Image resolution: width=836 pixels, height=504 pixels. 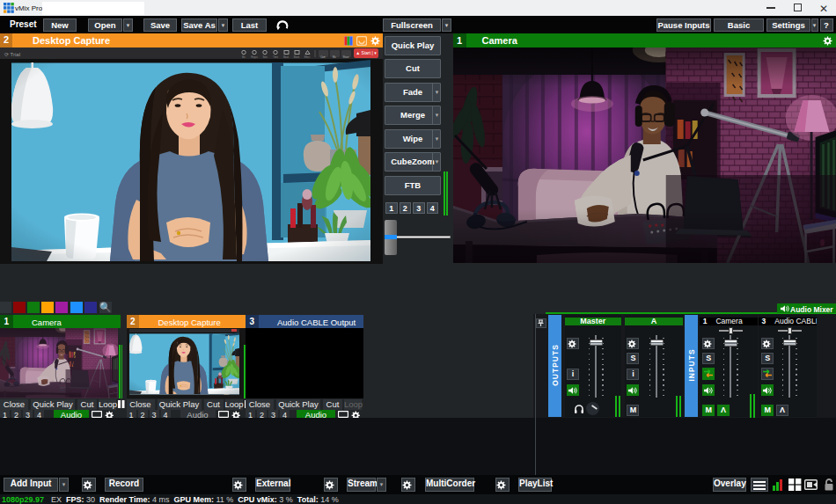 I want to click on svg-text: Mask, so click(x=287, y=56).